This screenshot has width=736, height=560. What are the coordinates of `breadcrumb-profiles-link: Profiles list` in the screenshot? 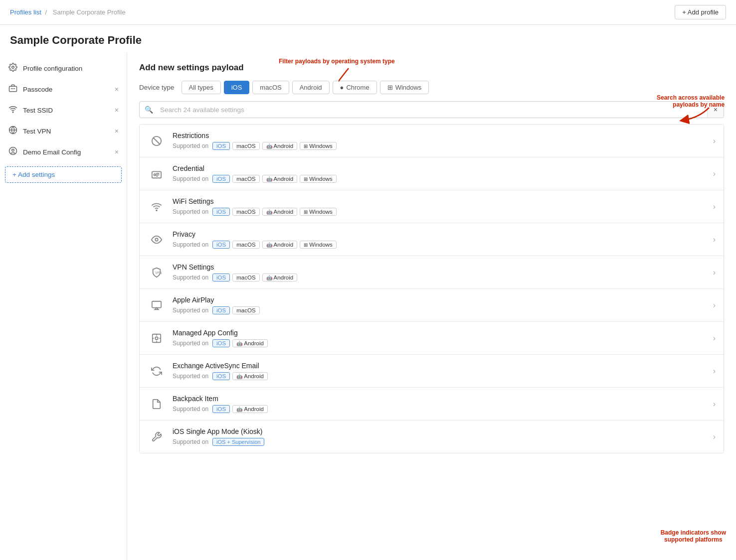 It's located at (26, 12).